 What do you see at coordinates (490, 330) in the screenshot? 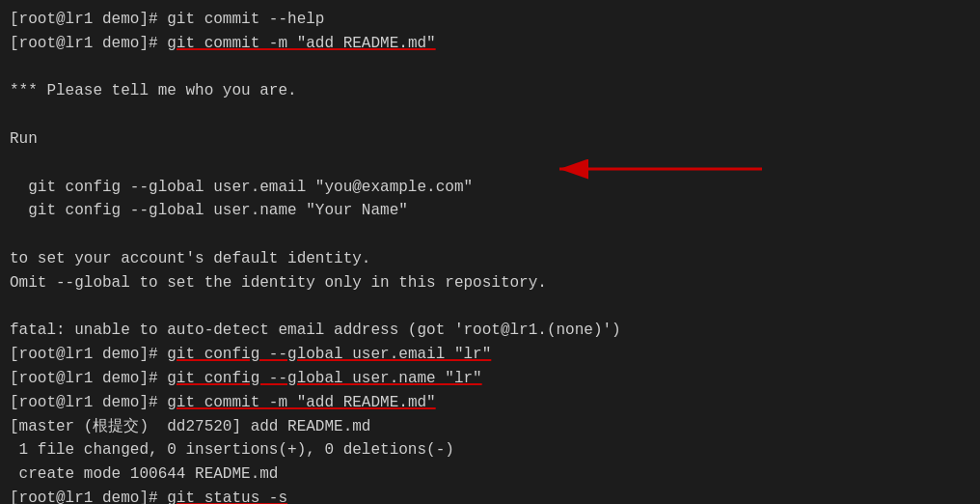
I see `terminal-output-fatal: fatal: unable to auto-detect email addre…` at bounding box center [490, 330].